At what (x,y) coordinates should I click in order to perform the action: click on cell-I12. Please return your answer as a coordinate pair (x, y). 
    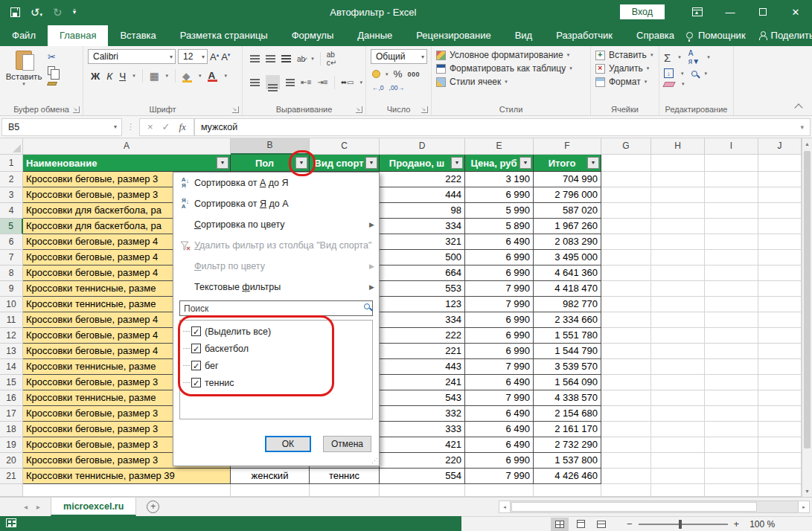
    Looking at the image, I should click on (732, 336).